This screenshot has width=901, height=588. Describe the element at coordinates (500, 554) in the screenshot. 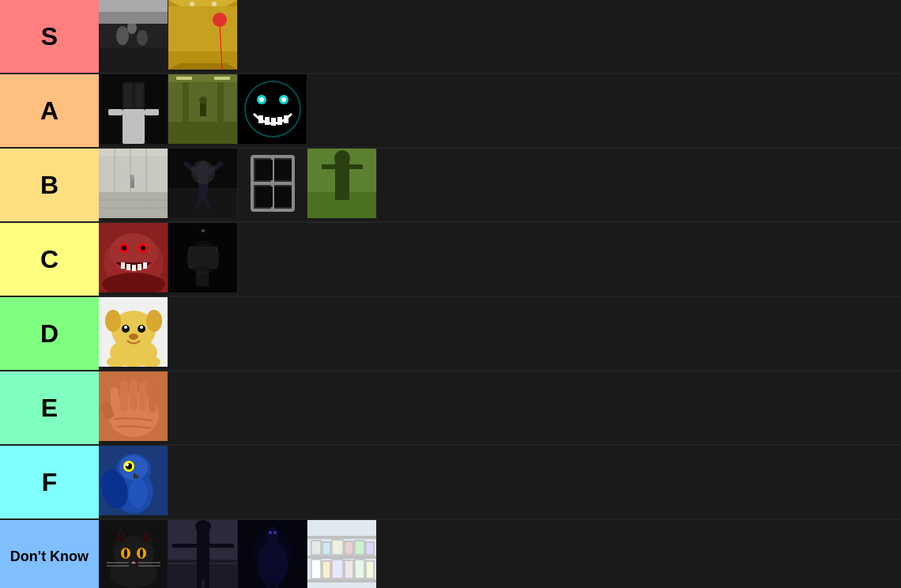

I see `tier-items-dk` at that location.